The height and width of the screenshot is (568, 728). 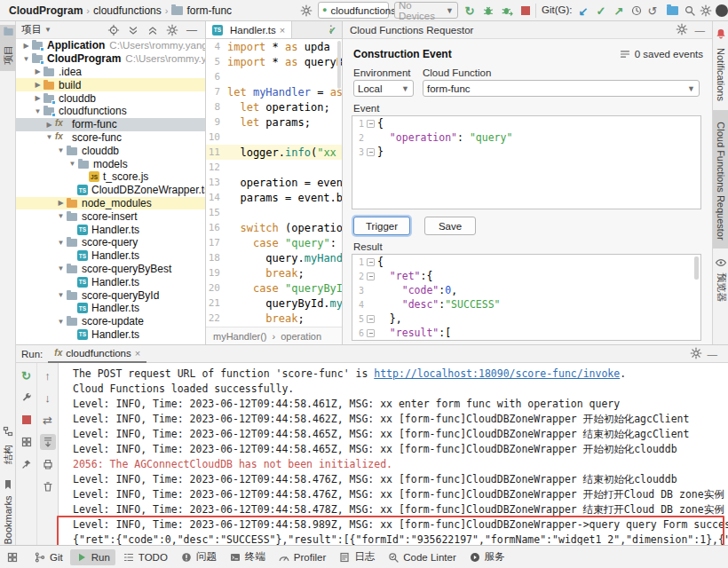 I want to click on tree-item-score-query: ▼score-query, so click(x=110, y=243).